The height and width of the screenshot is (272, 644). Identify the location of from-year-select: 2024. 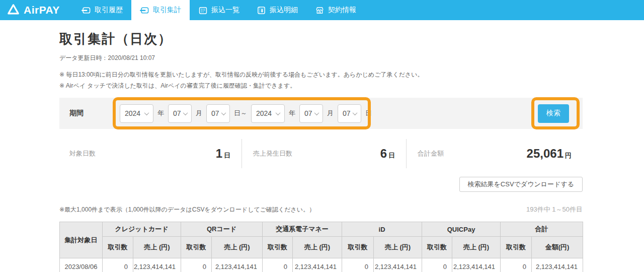
(137, 114).